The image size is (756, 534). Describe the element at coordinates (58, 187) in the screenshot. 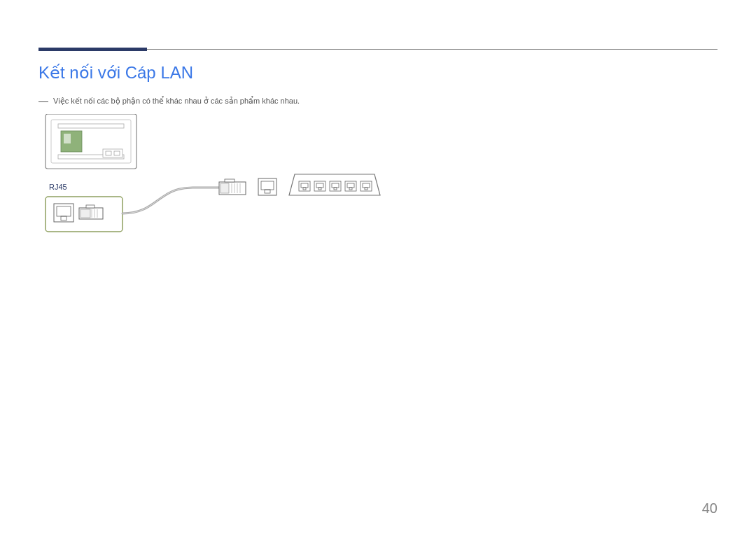

I see `rj45-label: RJ45` at that location.